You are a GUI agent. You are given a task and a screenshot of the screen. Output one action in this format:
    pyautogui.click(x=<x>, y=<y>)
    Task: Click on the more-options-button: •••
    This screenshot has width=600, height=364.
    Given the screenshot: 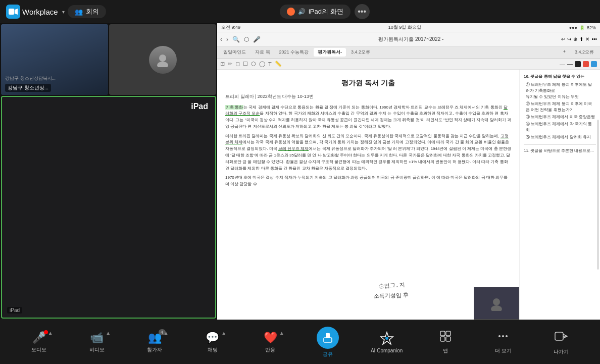 What is the action you would take?
    pyautogui.click(x=362, y=12)
    